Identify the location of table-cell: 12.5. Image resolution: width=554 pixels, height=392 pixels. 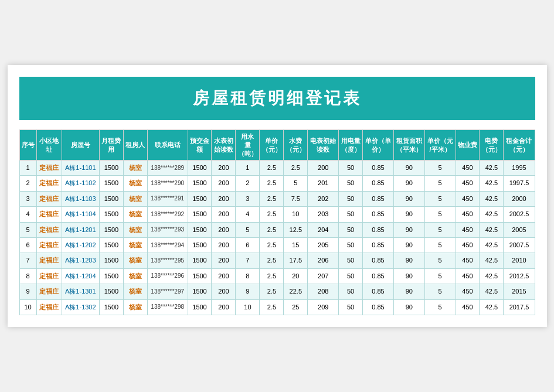
(295, 230).